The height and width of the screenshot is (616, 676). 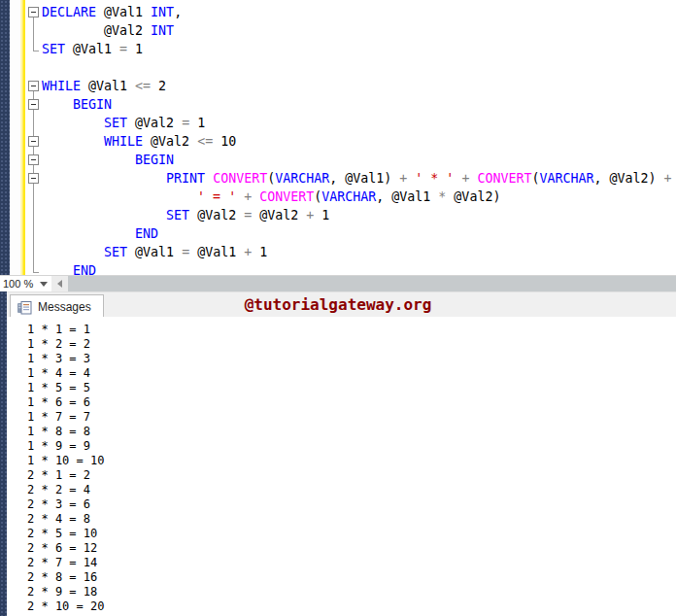 What do you see at coordinates (338, 304) in the screenshot?
I see `results-tab-strip: Messages @tutorialgateway.org` at bounding box center [338, 304].